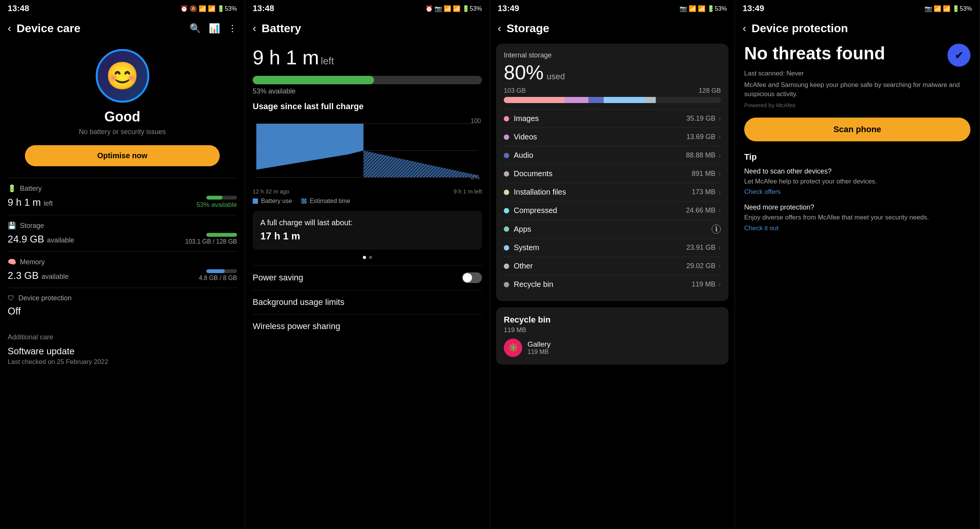 This screenshot has height=529, width=980. What do you see at coordinates (858, 218) in the screenshot?
I see `tip2-answer: Enjoy diverse offers from McAfee that me…` at bounding box center [858, 218].